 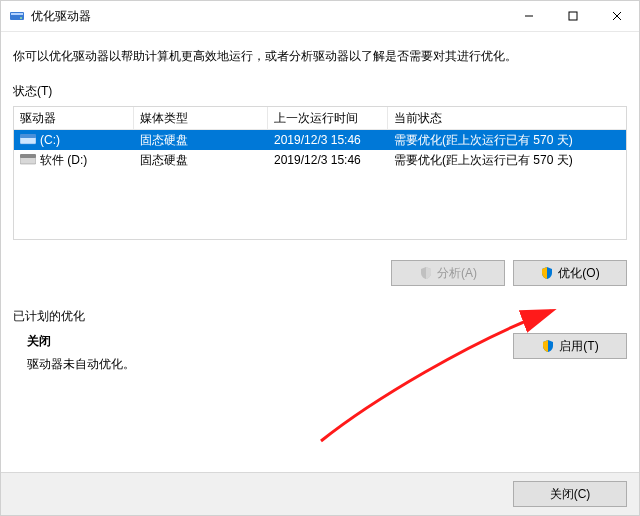 I want to click on drive-name: (C:), so click(x=50, y=140).